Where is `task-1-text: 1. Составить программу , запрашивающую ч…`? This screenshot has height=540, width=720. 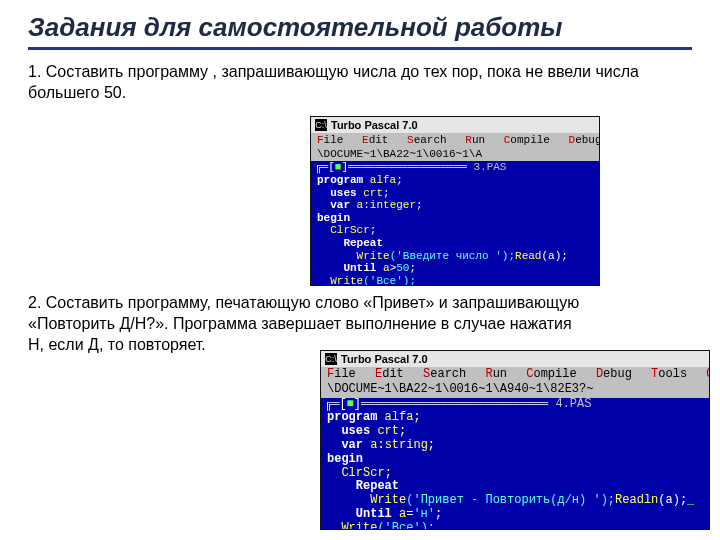 task-1-text: 1. Составить программу , запрашивающую ч… is located at coordinates (360, 83).